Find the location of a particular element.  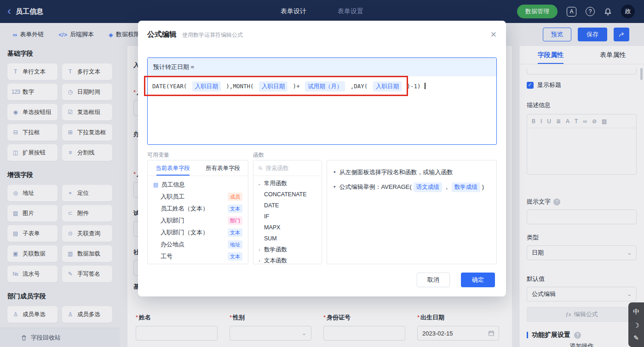

function-group: ⌄ 常用函数 CONCATENATE DATE IF MAPX is located at coordinates (288, 211).